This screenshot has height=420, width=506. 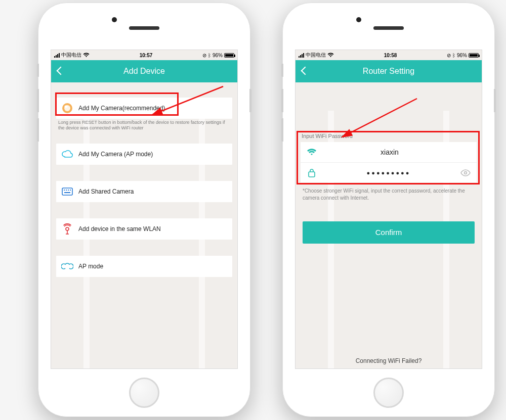 I want to click on status-time: 10:58, so click(x=391, y=56).